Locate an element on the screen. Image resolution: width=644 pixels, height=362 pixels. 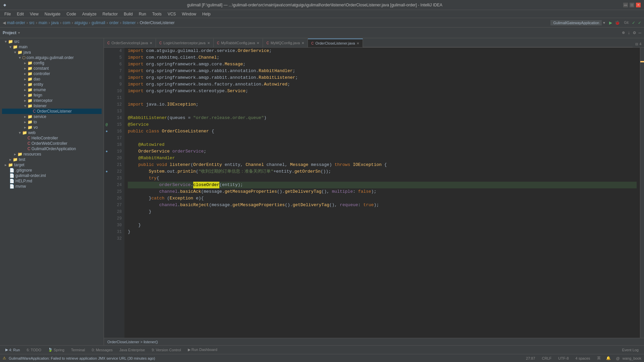
tab-loginuserinterceptor: C LoginUserInterceptor.java ✕ is located at coordinates (185, 43).